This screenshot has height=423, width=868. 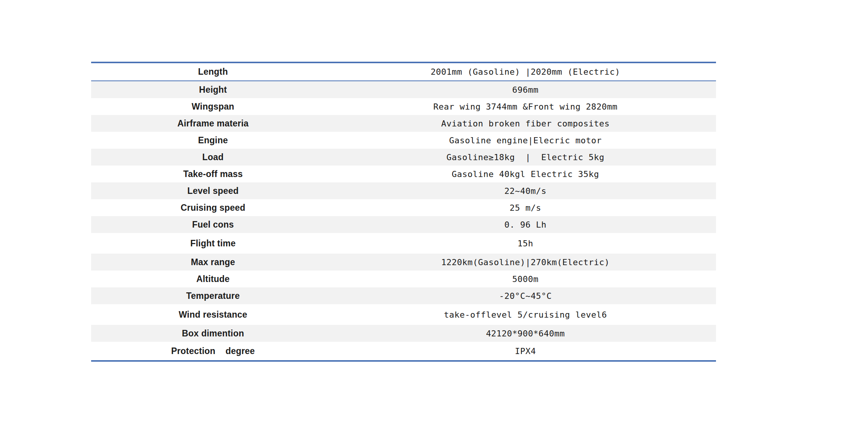 What do you see at coordinates (213, 244) in the screenshot?
I see `spec-label-cell: Flight time` at bounding box center [213, 244].